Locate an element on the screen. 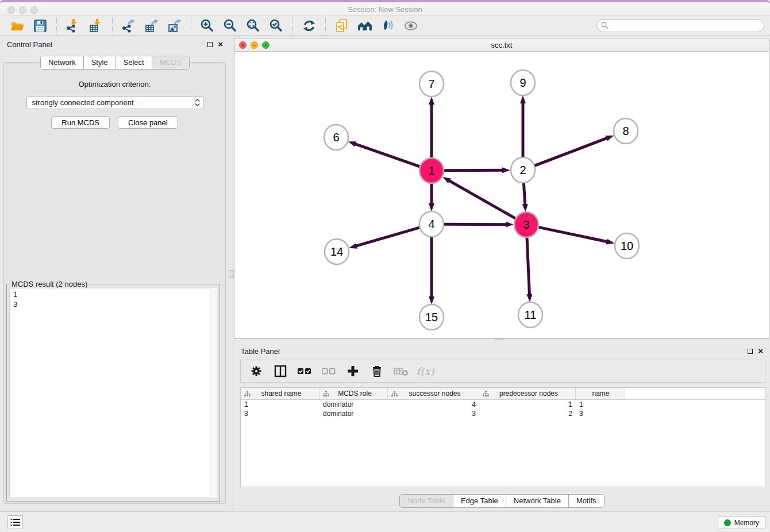 This screenshot has height=532, width=770. cell-successor-nodes: 3 is located at coordinates (433, 414).